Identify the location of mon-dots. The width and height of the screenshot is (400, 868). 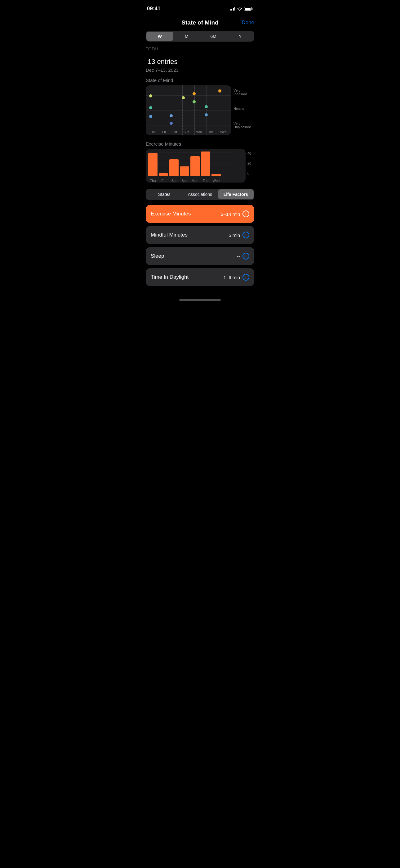
(194, 98).